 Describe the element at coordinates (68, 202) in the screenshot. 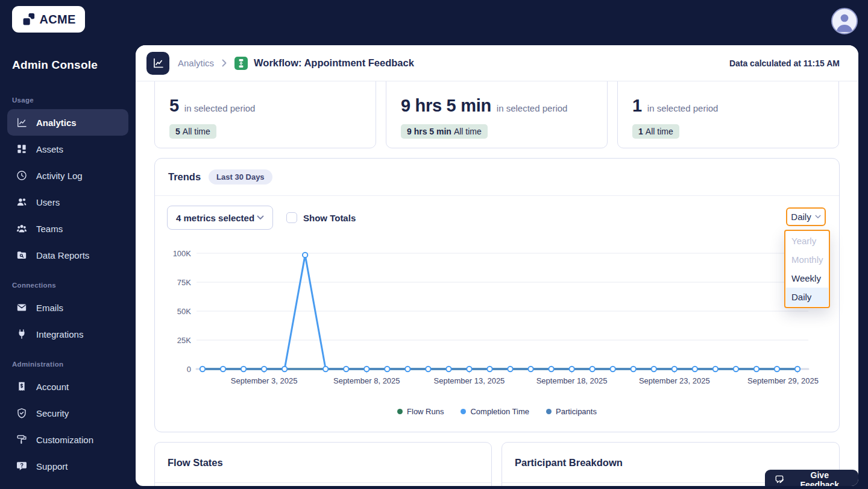

I see `sidebar-item-users: Users` at that location.